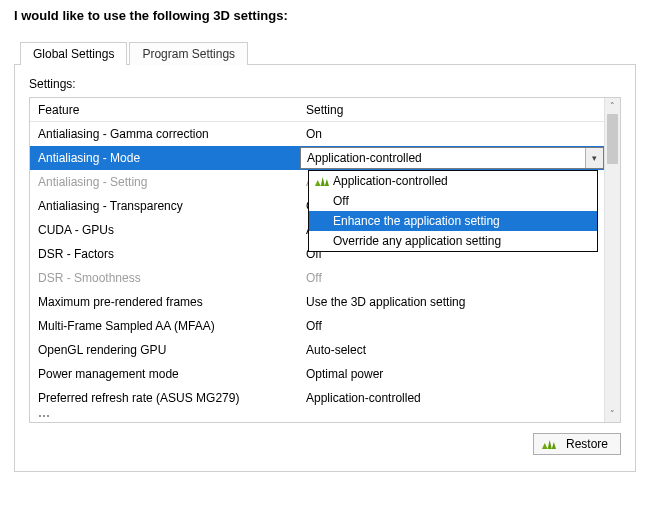 The height and width of the screenshot is (517, 650). I want to click on feature-label: Preferred refresh rate (ASUS MG279), so click(165, 398).